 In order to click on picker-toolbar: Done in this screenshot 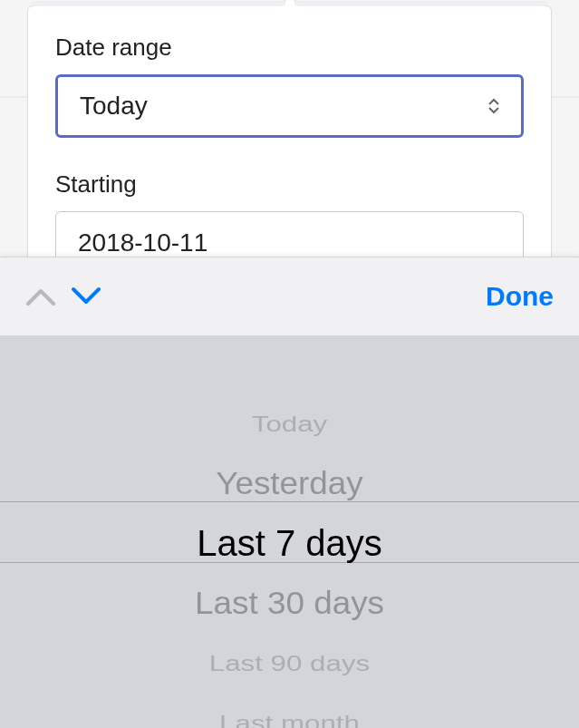, I will do `click(290, 296)`.